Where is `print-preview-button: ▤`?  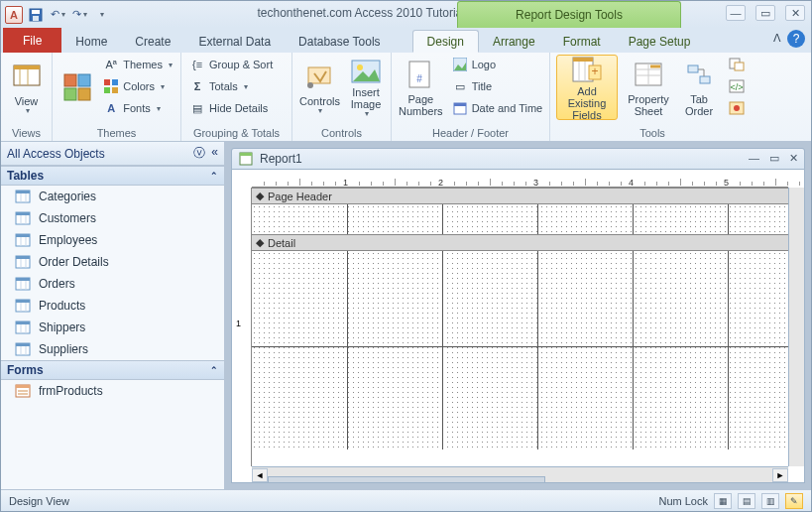
print-preview-button: ▤ is located at coordinates (747, 501).